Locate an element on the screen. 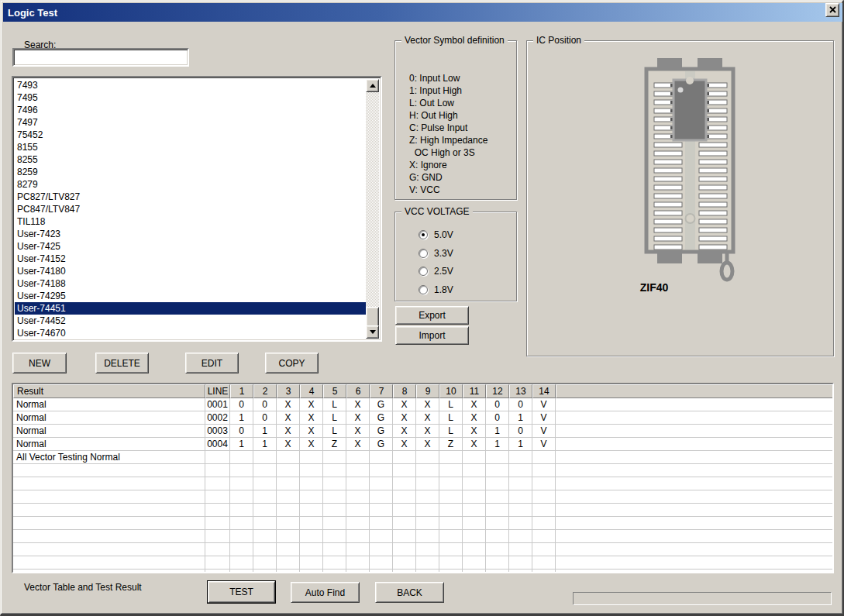 This screenshot has height=616, width=844. list-item: 7493 is located at coordinates (191, 85).